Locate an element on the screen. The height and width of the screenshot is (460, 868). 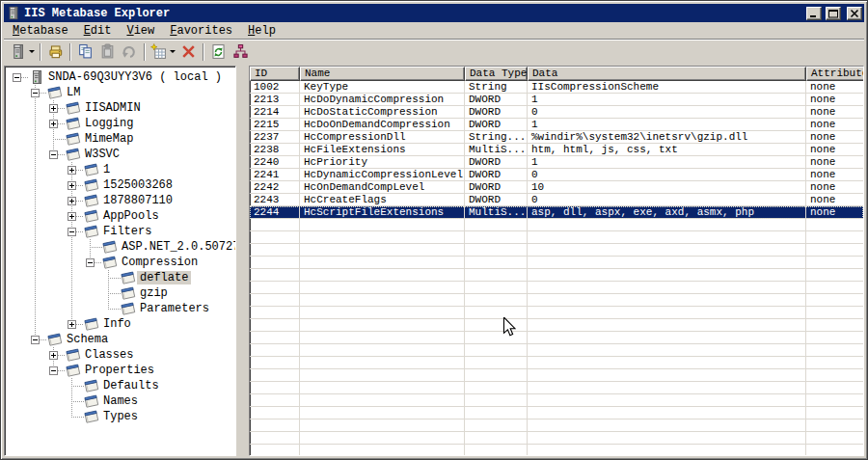
tree-item-label: Types is located at coordinates (121, 417).